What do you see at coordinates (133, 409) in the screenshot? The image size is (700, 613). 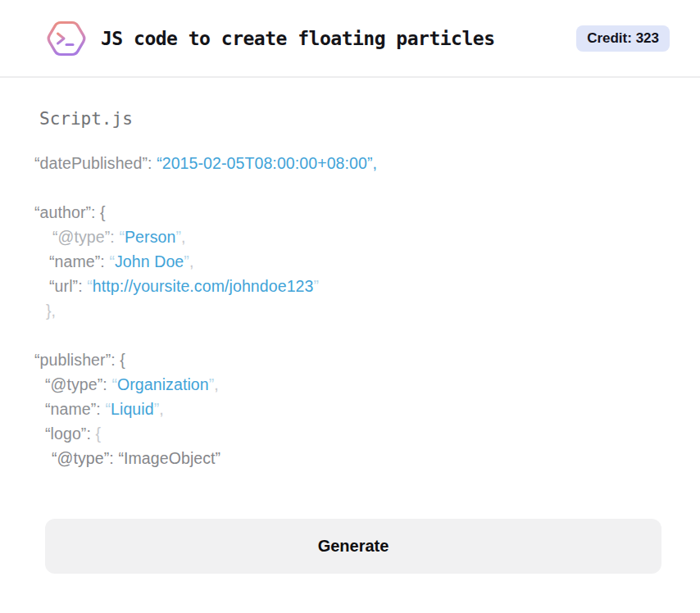 I see `code-segment-value: Liquid` at bounding box center [133, 409].